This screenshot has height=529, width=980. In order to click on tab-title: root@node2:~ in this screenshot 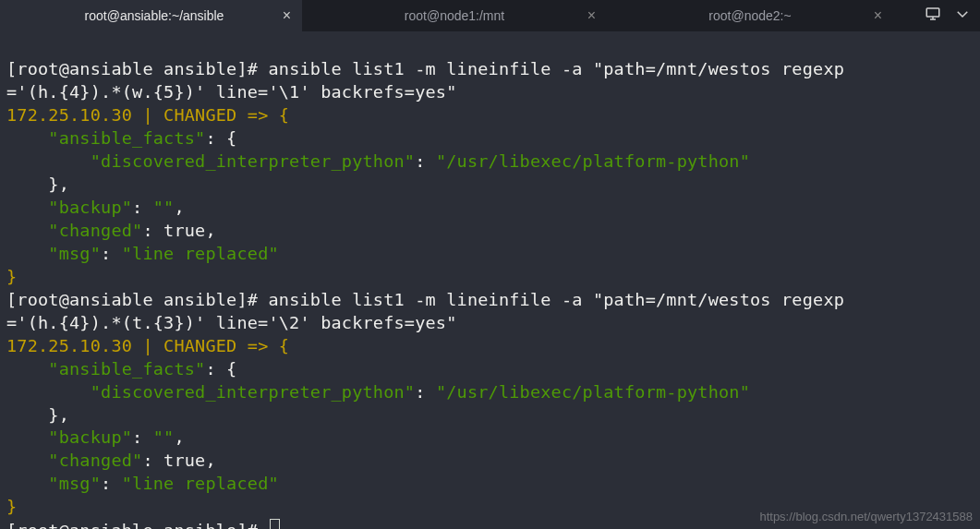, I will do `click(750, 16)`.